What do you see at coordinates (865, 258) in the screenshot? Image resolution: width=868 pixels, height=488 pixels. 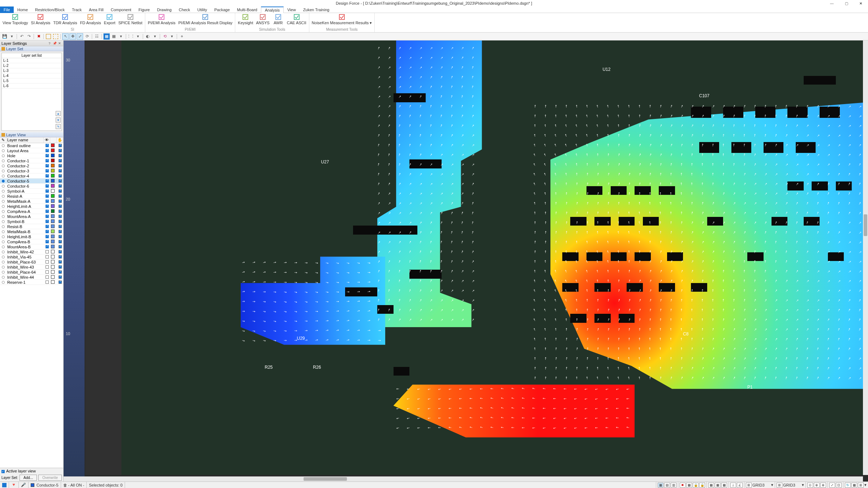 I see `scrollbar-vertical` at bounding box center [865, 258].